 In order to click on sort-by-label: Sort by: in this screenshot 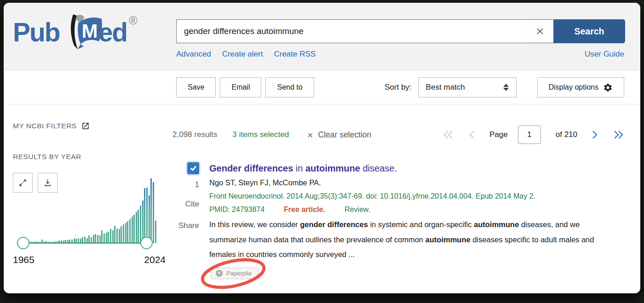, I will do `click(398, 87)`.